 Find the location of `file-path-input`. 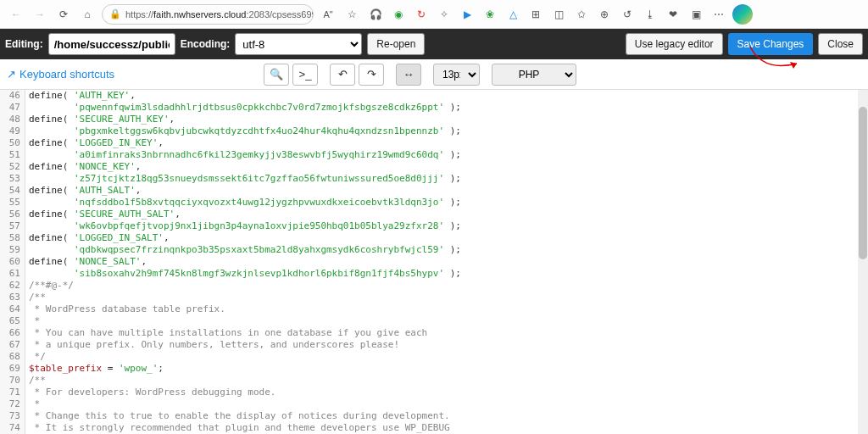

file-path-input is located at coordinates (112, 44).